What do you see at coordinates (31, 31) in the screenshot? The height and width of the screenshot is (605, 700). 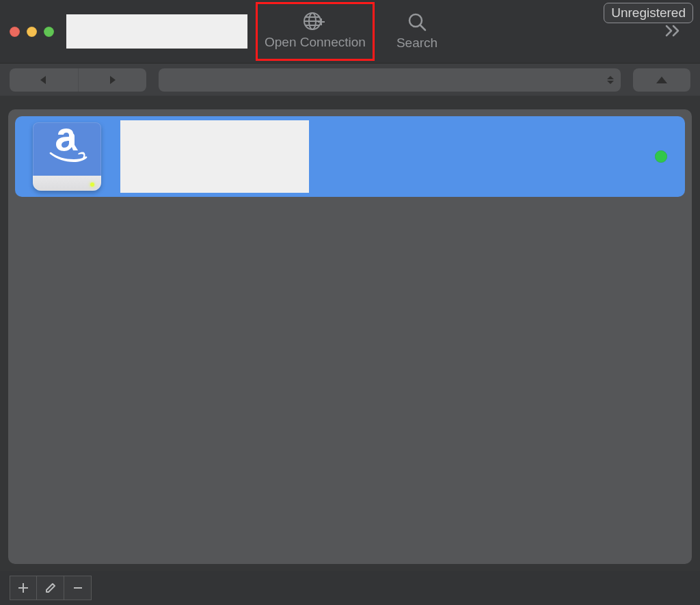 I see `window-controls` at bounding box center [31, 31].